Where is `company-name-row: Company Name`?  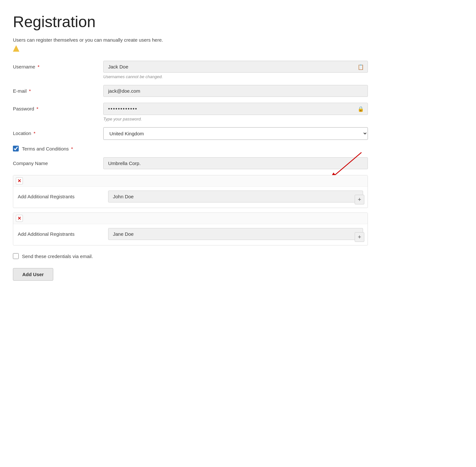
company-name-row: Company Name is located at coordinates (190, 163).